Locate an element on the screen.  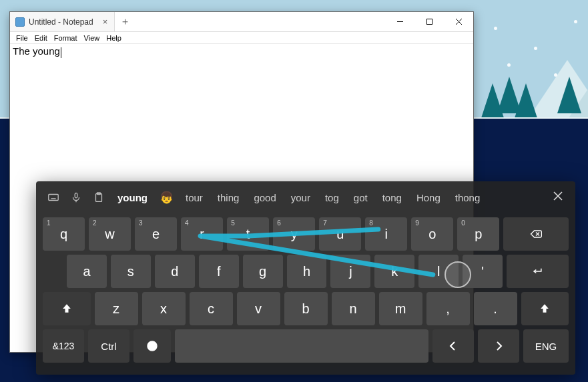
suggestion-item: thong is located at coordinates (468, 197).